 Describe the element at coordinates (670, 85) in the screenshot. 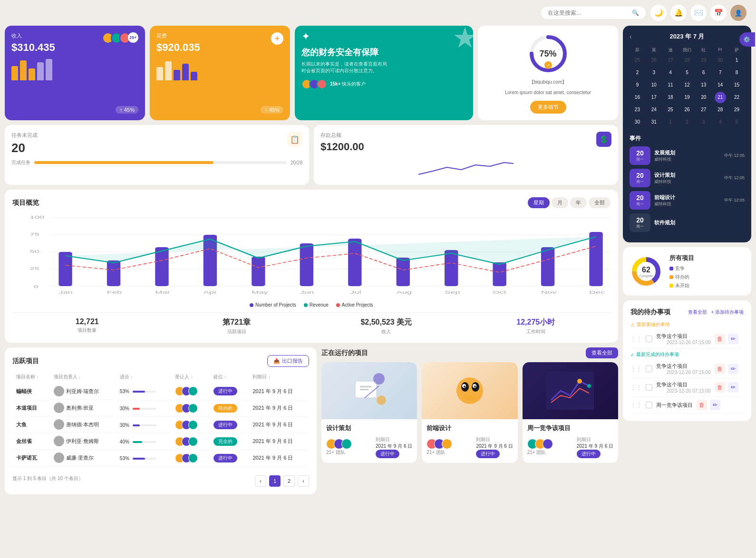

I see `calendar-day: 11` at that location.